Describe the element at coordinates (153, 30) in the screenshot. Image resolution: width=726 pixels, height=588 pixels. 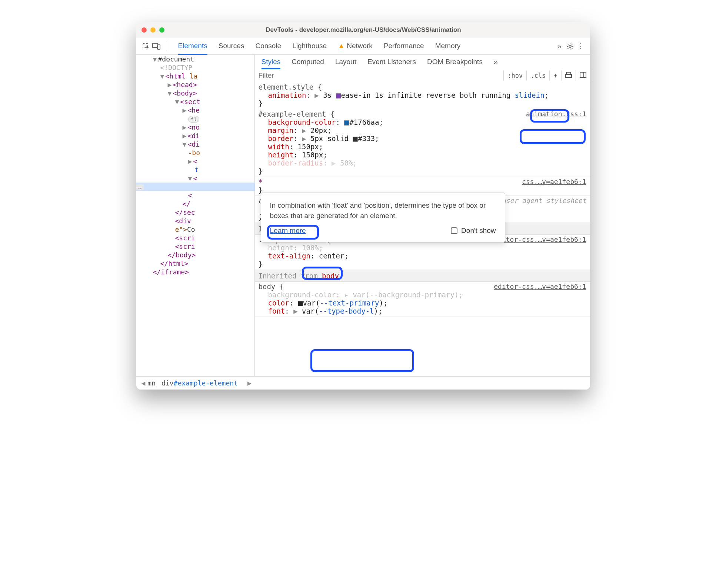
I see `window-controls` at that location.